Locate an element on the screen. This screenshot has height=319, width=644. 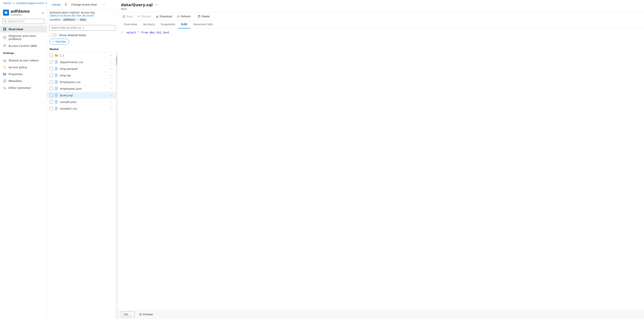
preview-icon is located at coordinates (140, 314).